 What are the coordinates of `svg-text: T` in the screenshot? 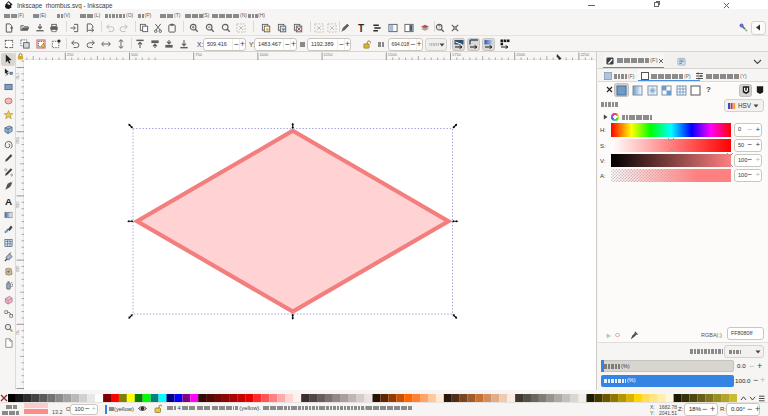 It's located at (361, 28).